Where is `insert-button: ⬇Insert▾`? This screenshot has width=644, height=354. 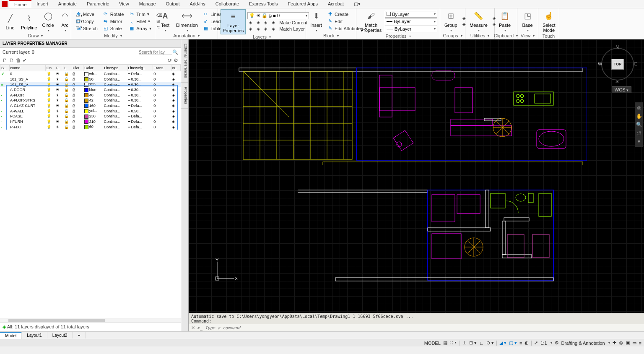 insert-button: ⬇Insert▾ is located at coordinates (316, 21).